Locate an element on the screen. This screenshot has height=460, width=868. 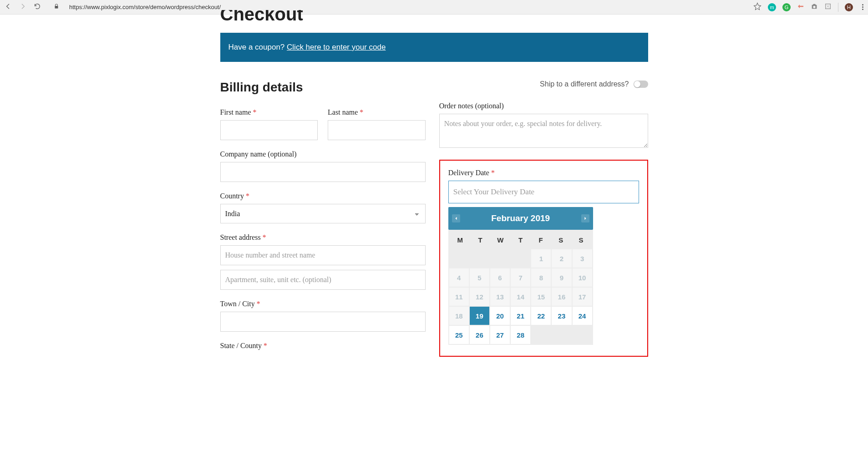
calendar-day-25: 25 is located at coordinates (459, 335).